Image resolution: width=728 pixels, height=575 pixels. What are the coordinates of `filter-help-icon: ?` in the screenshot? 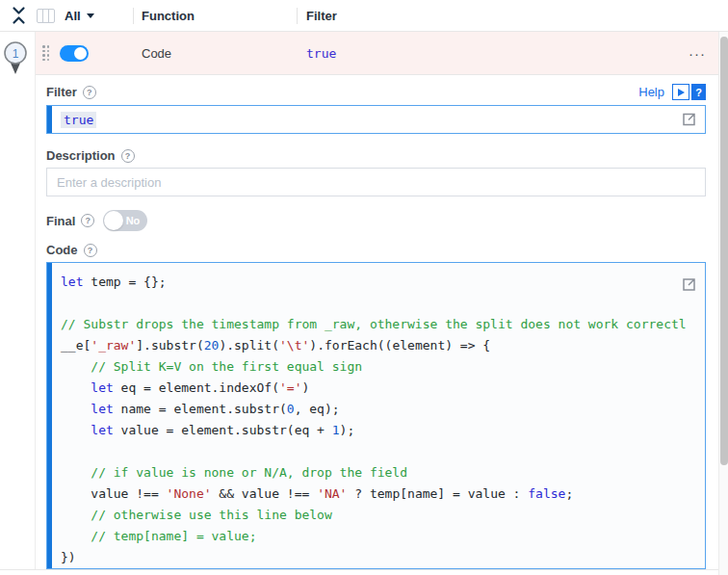 It's located at (90, 92).